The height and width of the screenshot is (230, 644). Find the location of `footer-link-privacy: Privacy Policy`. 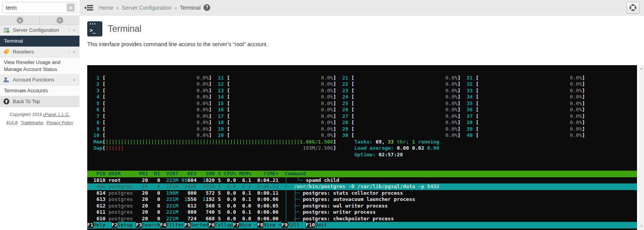

footer-link-privacy: Privacy Policy is located at coordinates (60, 123).